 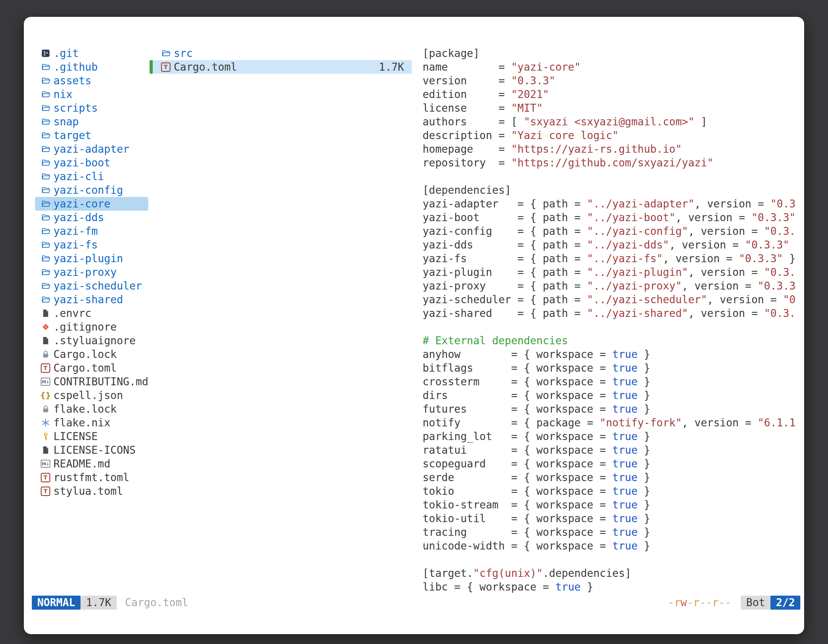 What do you see at coordinates (92, 177) in the screenshot?
I see `parent-item-yazi-cli: yazi-cli` at bounding box center [92, 177].